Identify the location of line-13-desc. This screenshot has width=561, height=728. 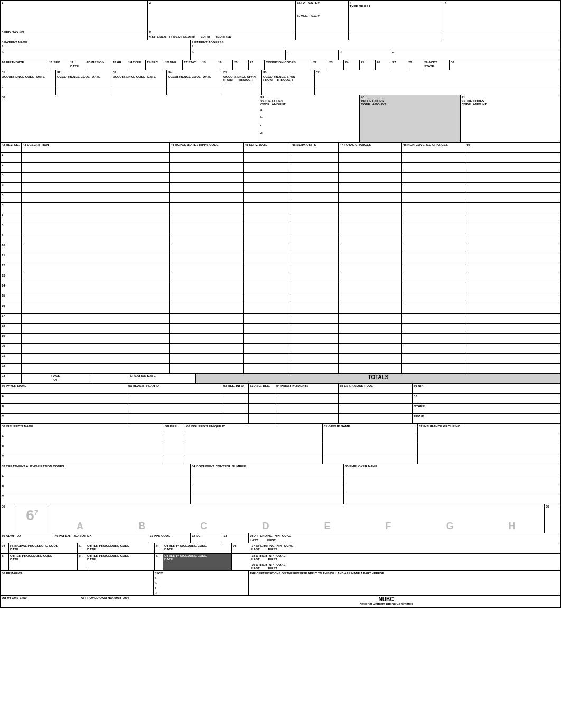
(96, 278).